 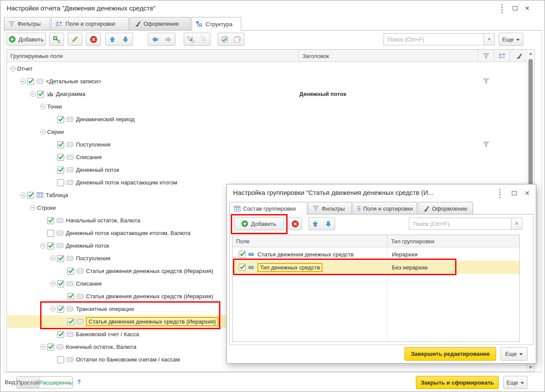 I want to click on window-close-button: ✕, so click(x=527, y=8).